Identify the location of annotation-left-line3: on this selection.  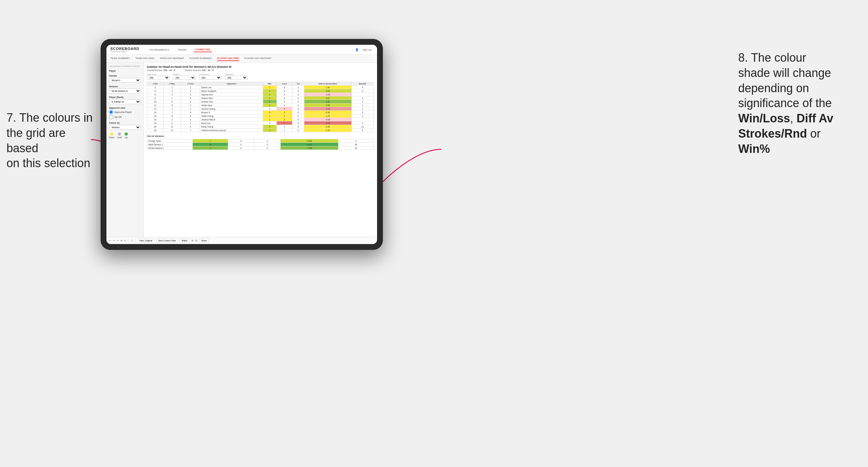
(49, 163).